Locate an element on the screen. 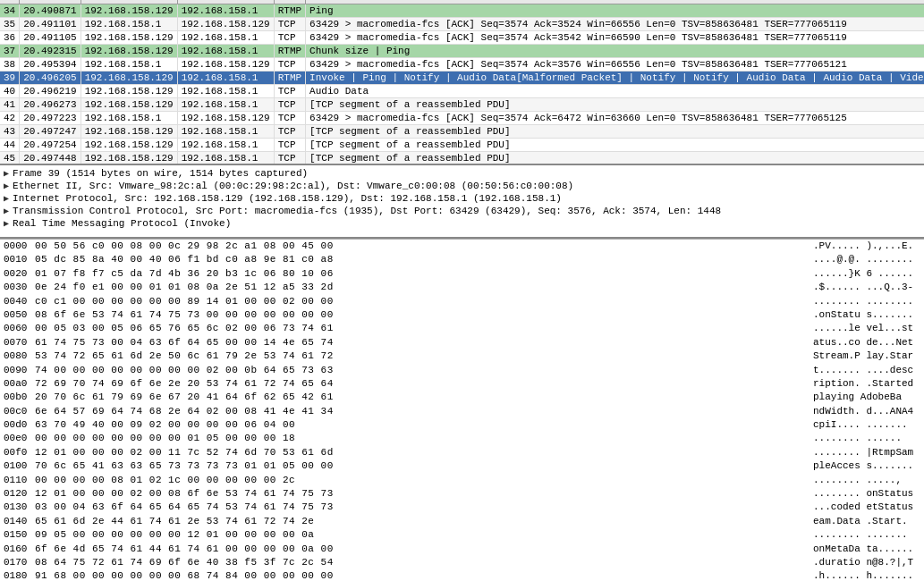  hex-ascii: .duratio n@8.?|,T is located at coordinates (867, 563).